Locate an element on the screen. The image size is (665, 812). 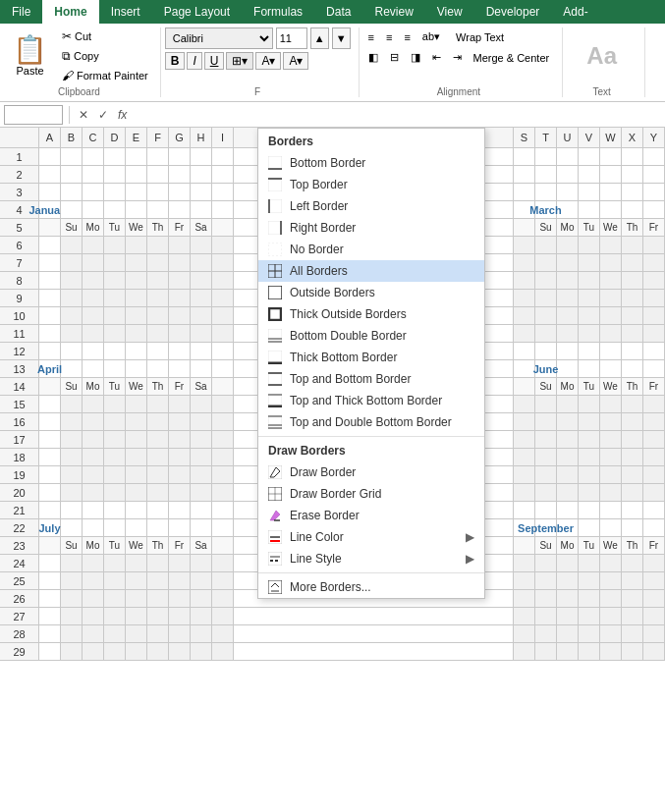
menu-item-draw-border: Draw Border is located at coordinates (371, 472).